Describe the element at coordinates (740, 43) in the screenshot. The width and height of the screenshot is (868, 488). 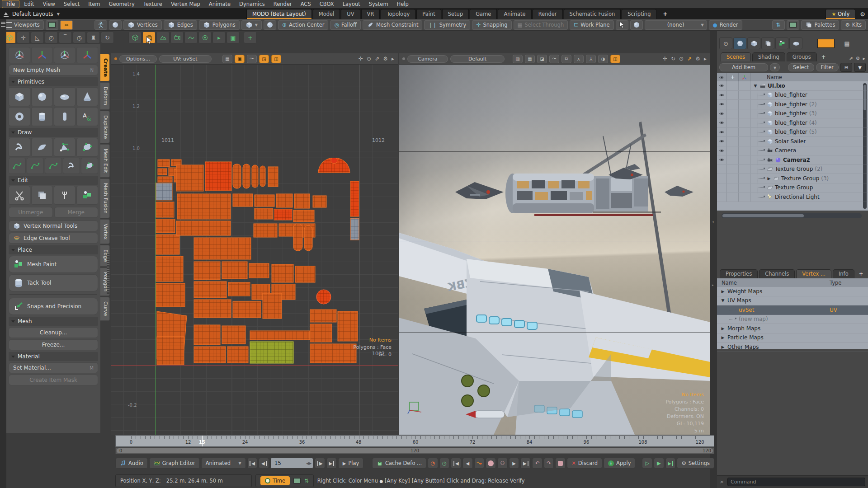
I see `uv-sphere-icon` at that location.